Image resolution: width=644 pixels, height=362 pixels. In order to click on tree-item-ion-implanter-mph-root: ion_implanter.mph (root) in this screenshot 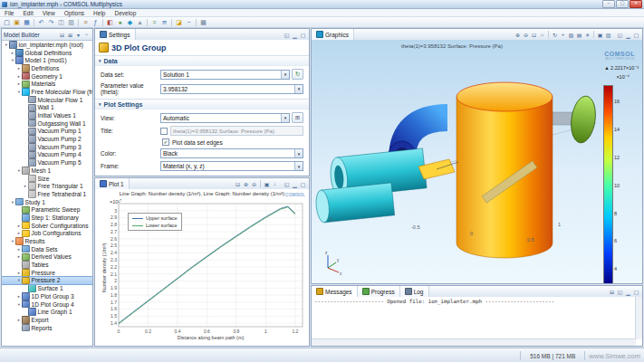, I will do `click(47, 45)`.